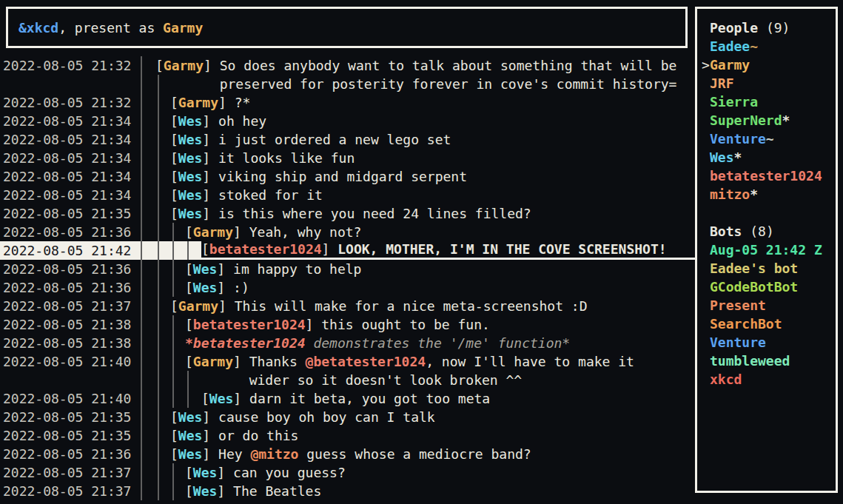 Image resolution: width=843 pixels, height=504 pixels. What do you see at coordinates (419, 102) in the screenshot?
I see `message-area: [Garmy] ?*` at bounding box center [419, 102].